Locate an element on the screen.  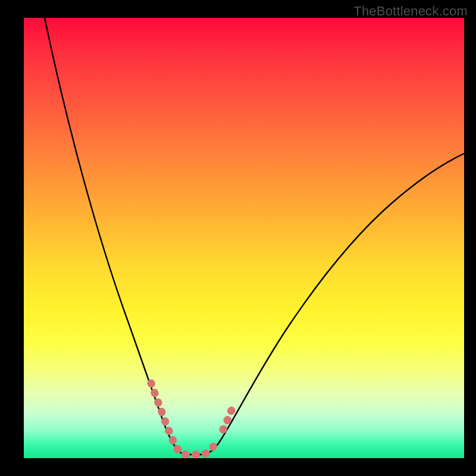
highlight-markers is located at coordinates (192, 419).